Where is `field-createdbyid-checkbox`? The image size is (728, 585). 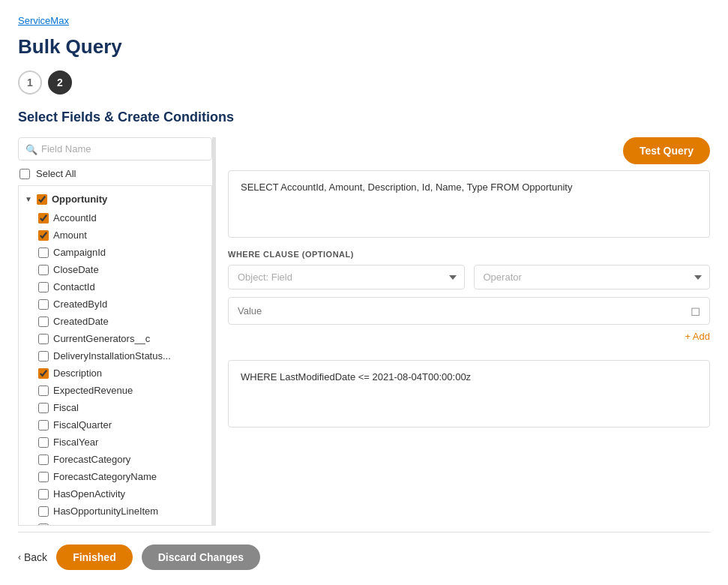
field-createdbyid-checkbox is located at coordinates (43, 304).